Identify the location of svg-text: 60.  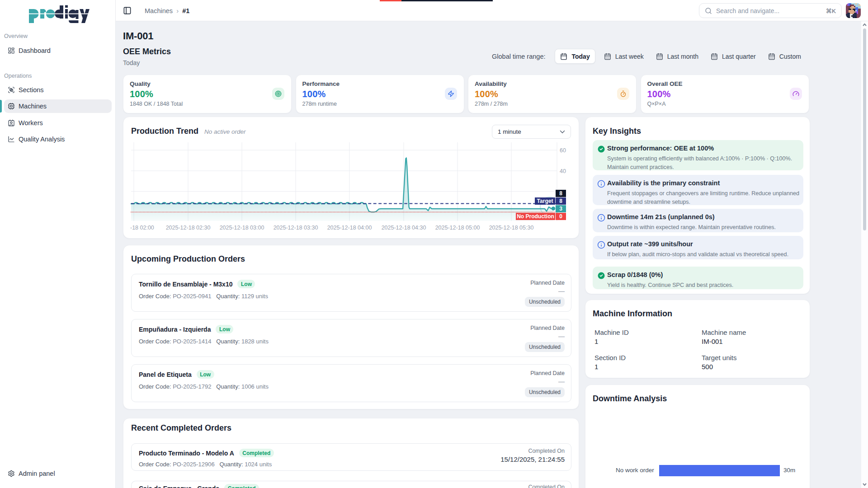
(563, 150).